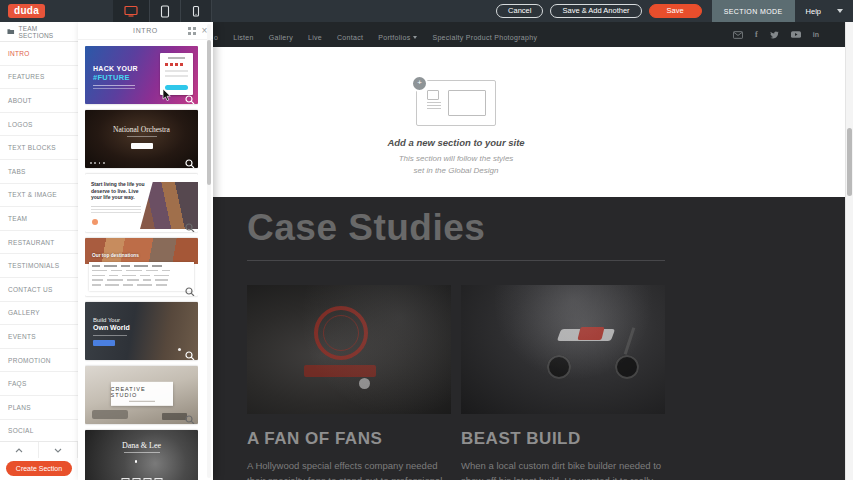  Describe the element at coordinates (142, 267) in the screenshot. I see `template-thumbnail-top-destinations: Our top destinations` at that location.